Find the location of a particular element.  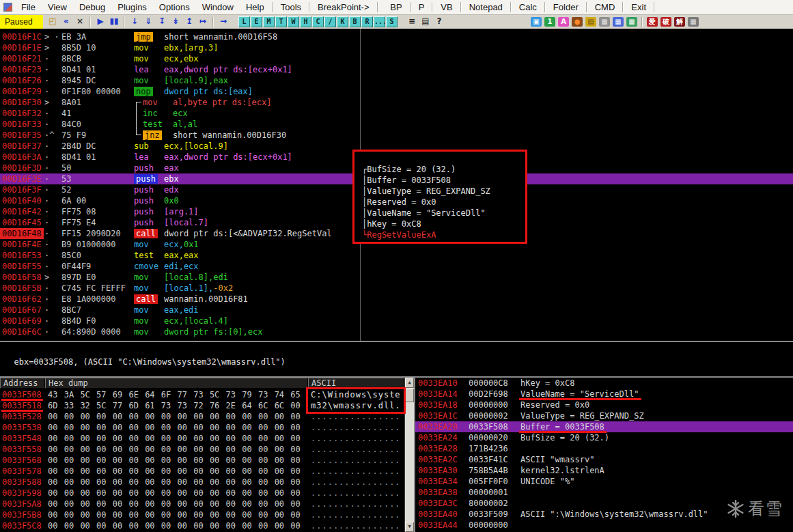

disasm-row: 00D16F5B·C745 FC FEFFFmov[local.1],-0x2 is located at coordinates (396, 288).